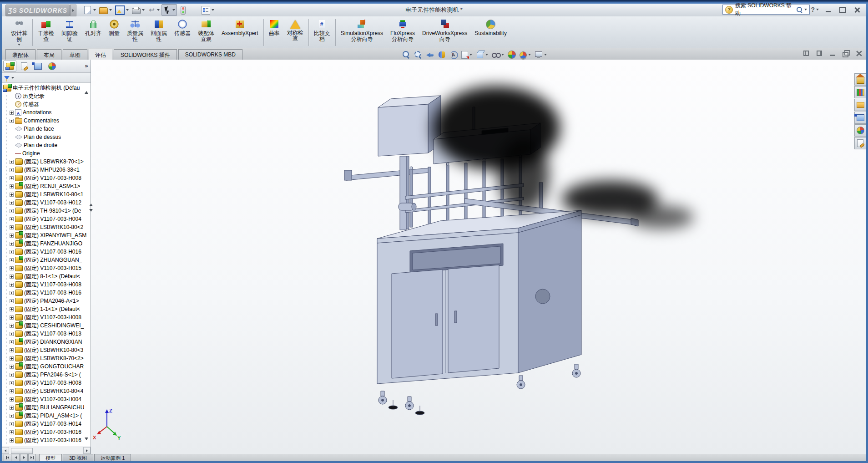  Describe the element at coordinates (87, 87) in the screenshot. I see `tree-scroll-up-button` at that location.